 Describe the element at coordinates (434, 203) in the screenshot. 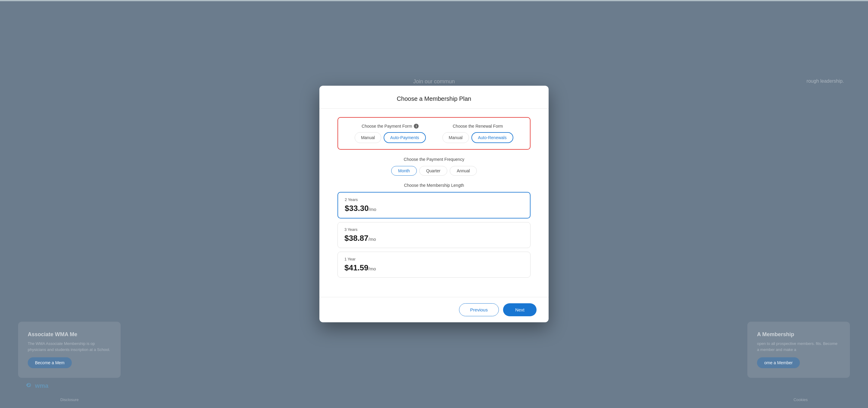

I see `modal-body: Choose the Payment Form i Manual Auto-Pa…` at that location.